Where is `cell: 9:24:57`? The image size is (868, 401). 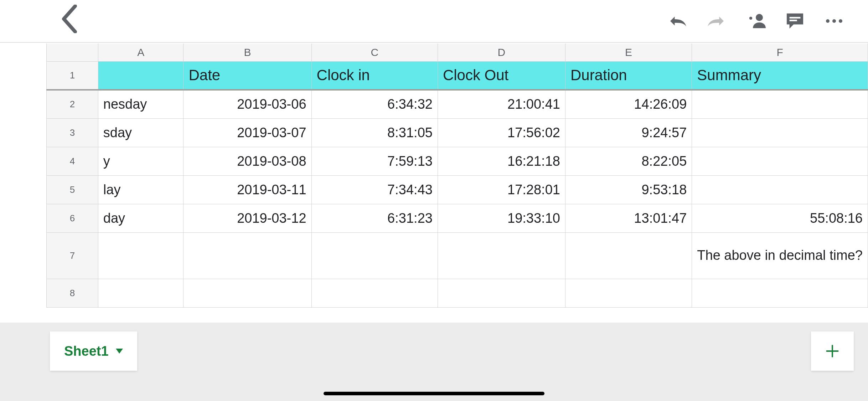 cell: 9:24:57 is located at coordinates (629, 133).